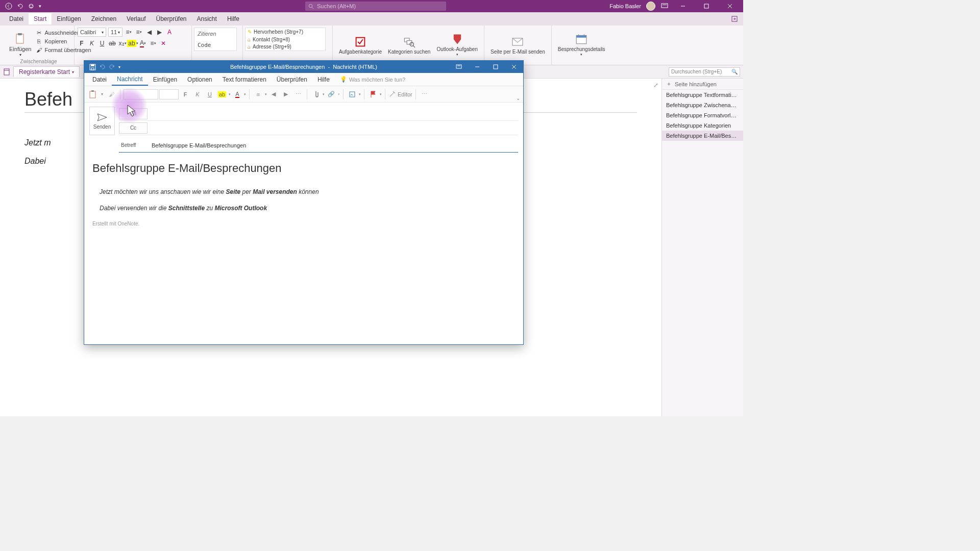 Image resolution: width=980 pixels, height=551 pixels. I want to click on cc-input, so click(335, 128).